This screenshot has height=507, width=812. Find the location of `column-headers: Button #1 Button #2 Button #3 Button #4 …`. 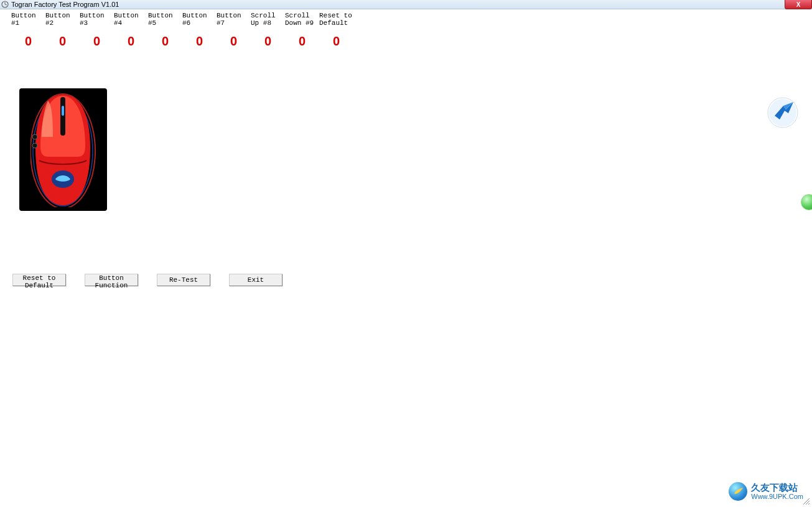

column-headers: Button #1 Button #2 Button #3 Button #4 … is located at coordinates (406, 18).